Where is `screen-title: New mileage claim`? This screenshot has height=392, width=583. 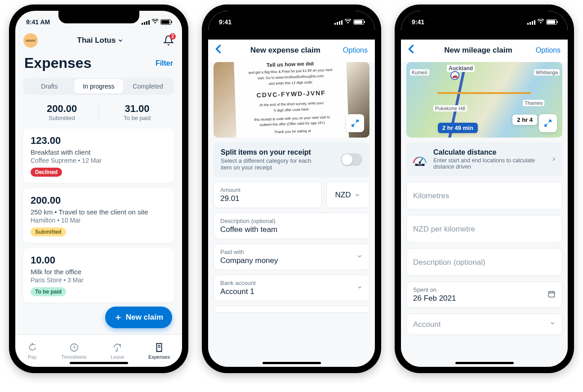
screen-title: New mileage claim is located at coordinates (478, 50).